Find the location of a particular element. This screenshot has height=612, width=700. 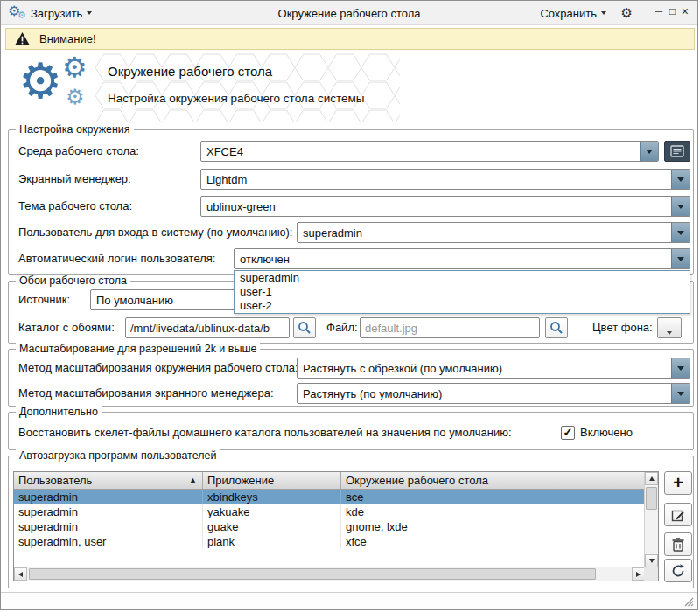

titlebar: ⚙ ⚙ Загрузить Окружение рабочего стола С… is located at coordinates (349, 13).